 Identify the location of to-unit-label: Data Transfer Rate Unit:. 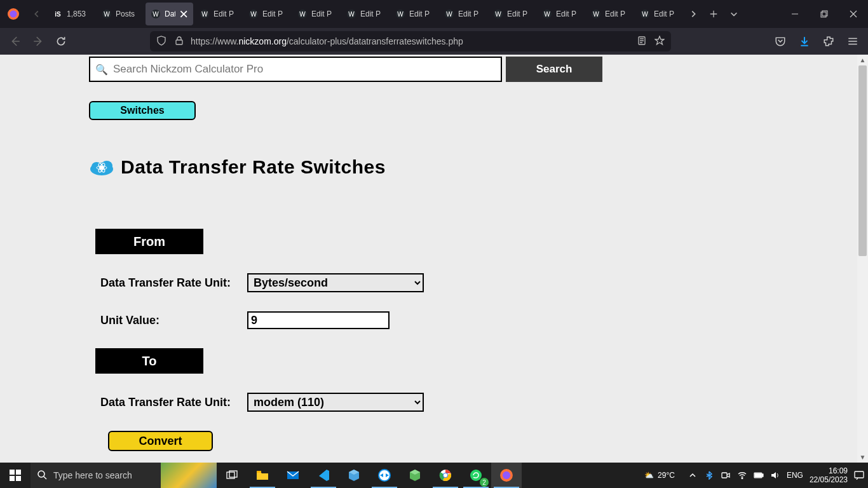
(172, 403).